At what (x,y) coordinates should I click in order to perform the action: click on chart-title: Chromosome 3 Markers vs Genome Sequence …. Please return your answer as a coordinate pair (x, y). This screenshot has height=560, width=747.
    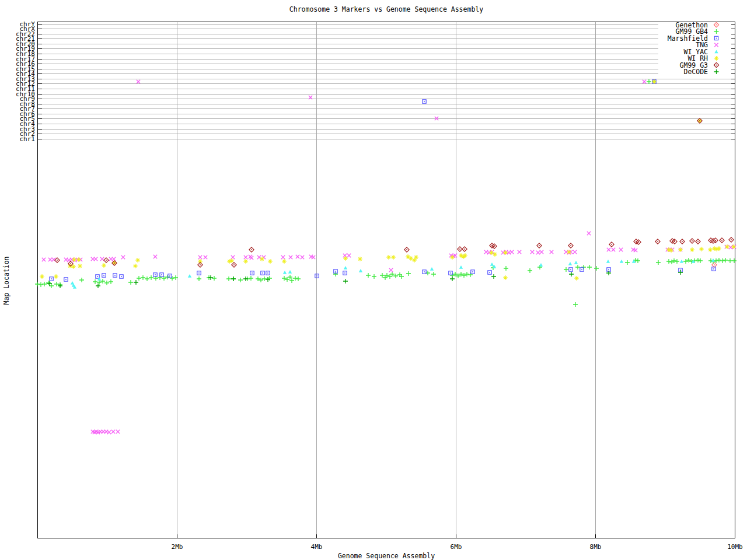
    Looking at the image, I should click on (386, 9).